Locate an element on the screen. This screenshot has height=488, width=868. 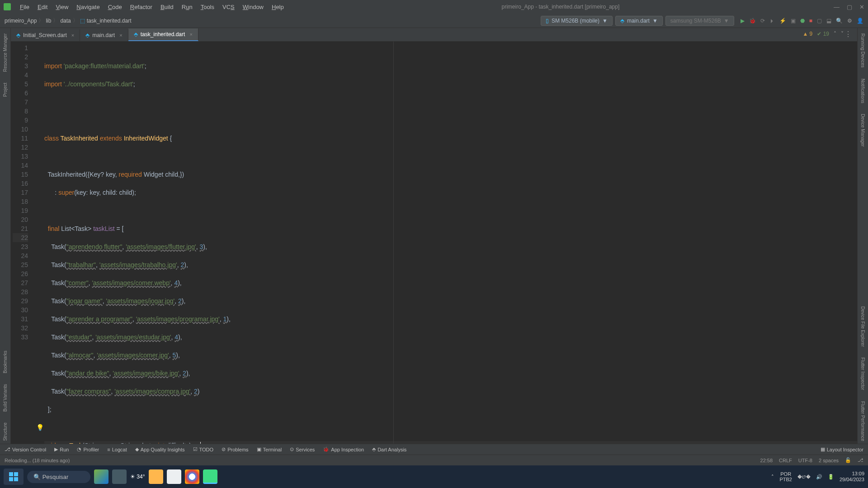
avd-icon: ▢ is located at coordinates (819, 21).